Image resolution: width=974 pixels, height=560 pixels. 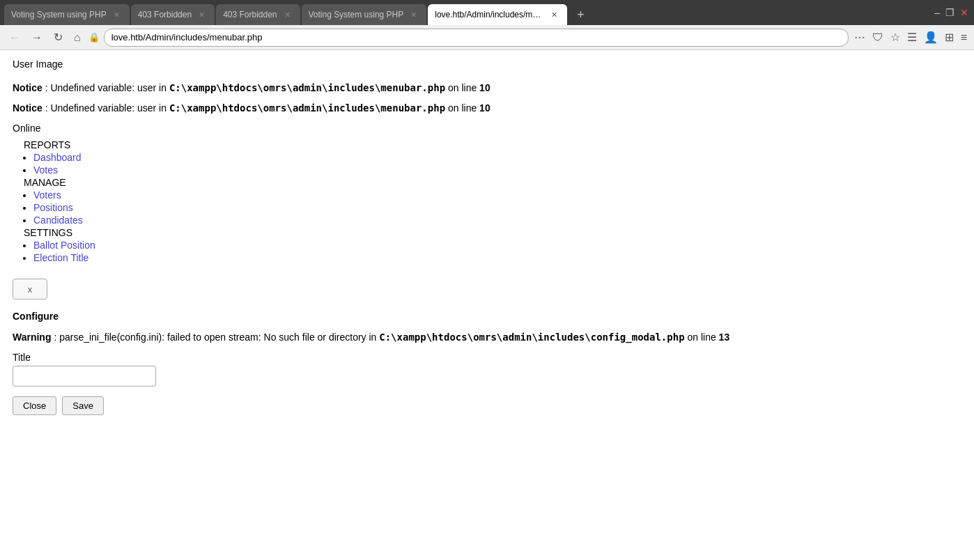 I want to click on form-buttons: Close Save, so click(x=487, y=405).